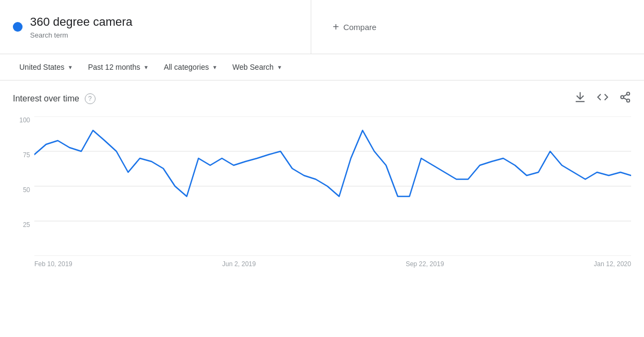 The image size is (644, 337). What do you see at coordinates (603, 99) in the screenshot?
I see `chart-actions` at bounding box center [603, 99].